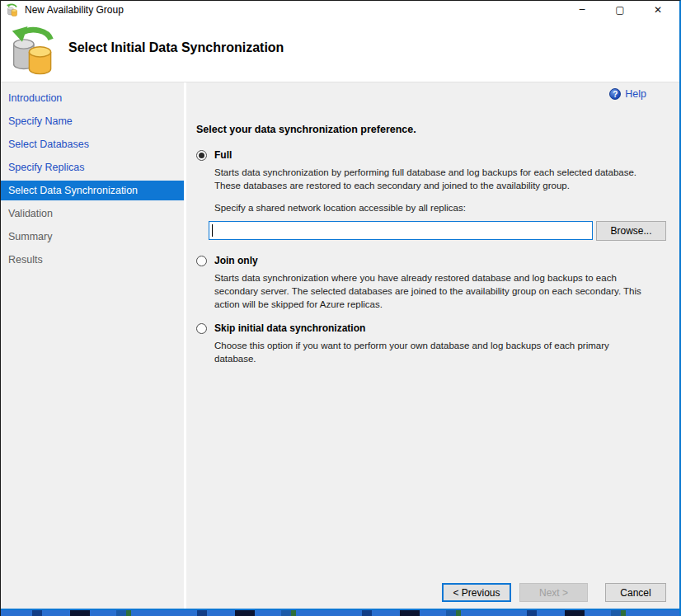  What do you see at coordinates (74, 10) in the screenshot?
I see `window-title: New Availability Group` at bounding box center [74, 10].